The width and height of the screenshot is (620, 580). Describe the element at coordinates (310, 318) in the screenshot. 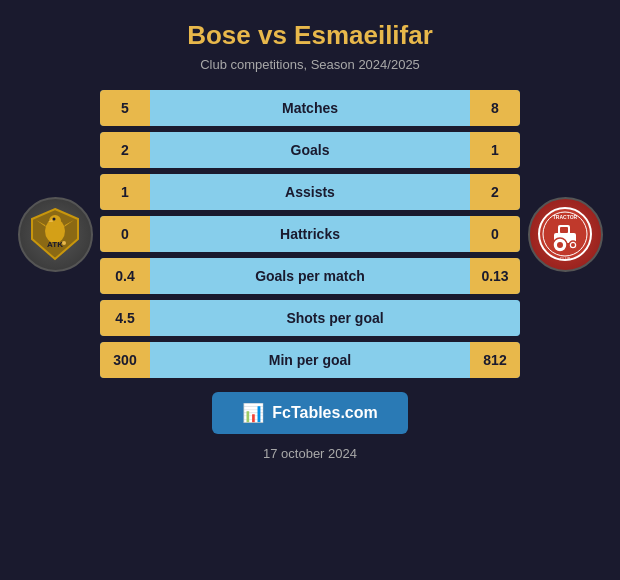

I see `stat-row: 4.5Shots per goal` at that location.